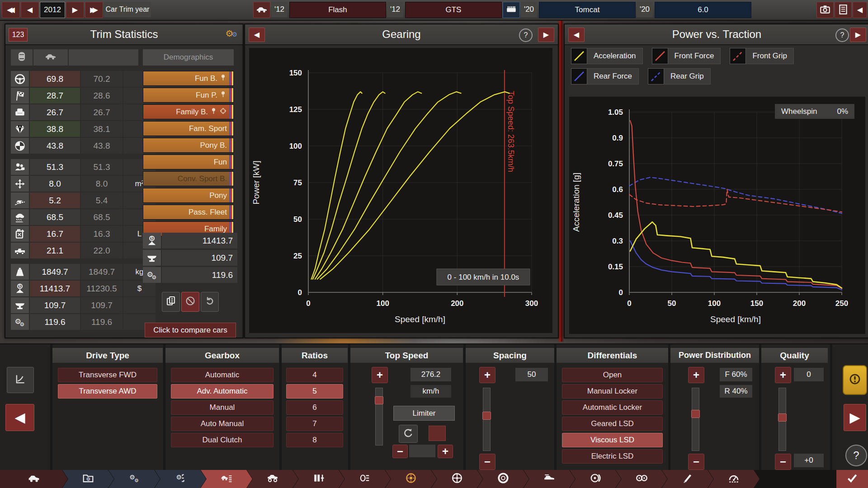 The image size is (868, 488). Describe the element at coordinates (380, 375) in the screenshot. I see `top-speed-plus-button: +` at that location.